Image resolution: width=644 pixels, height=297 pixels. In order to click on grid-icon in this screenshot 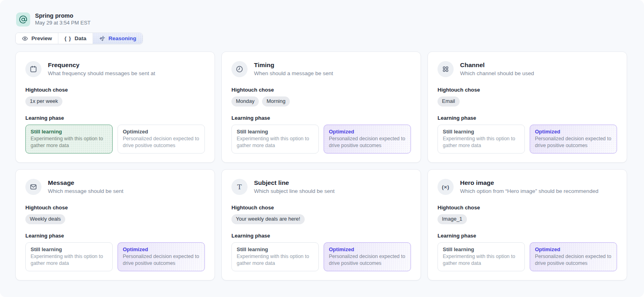, I will do `click(446, 69)`.